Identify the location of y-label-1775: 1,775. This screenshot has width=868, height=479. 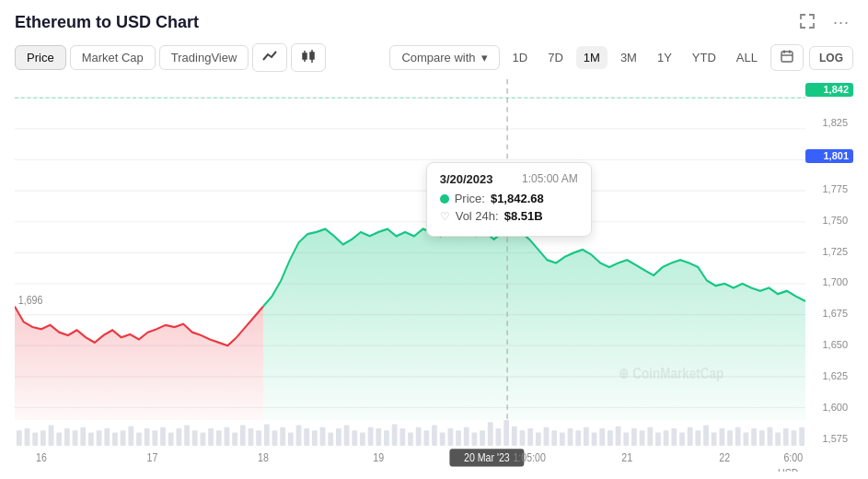
(829, 190).